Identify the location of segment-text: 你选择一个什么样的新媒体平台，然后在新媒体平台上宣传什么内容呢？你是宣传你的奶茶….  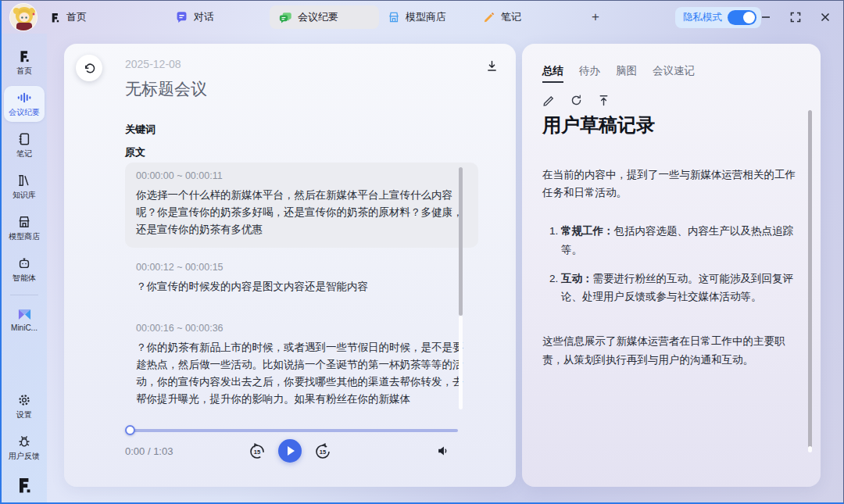
(302, 213).